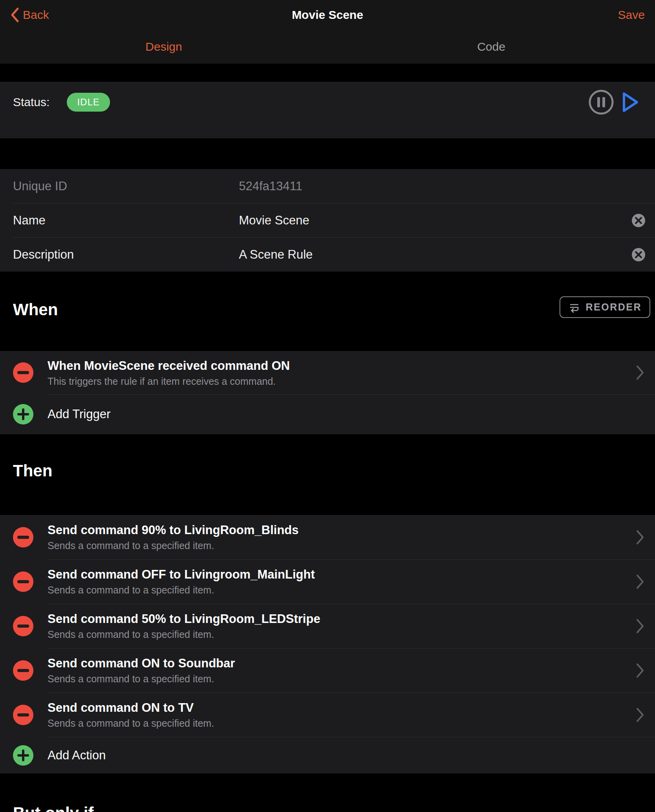 Image resolution: width=655 pixels, height=812 pixels. Describe the element at coordinates (328, 373) in the screenshot. I see `trigger-row: When MovieScene received command ON This…` at that location.